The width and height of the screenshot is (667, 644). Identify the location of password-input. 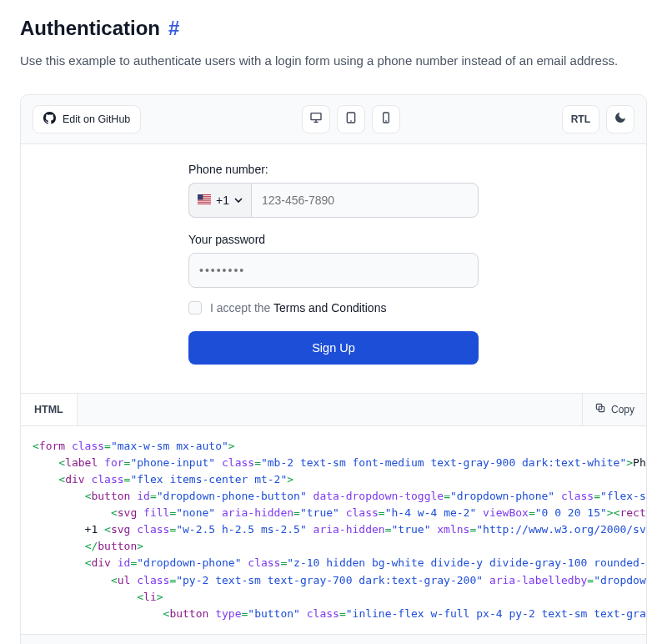
(334, 270).